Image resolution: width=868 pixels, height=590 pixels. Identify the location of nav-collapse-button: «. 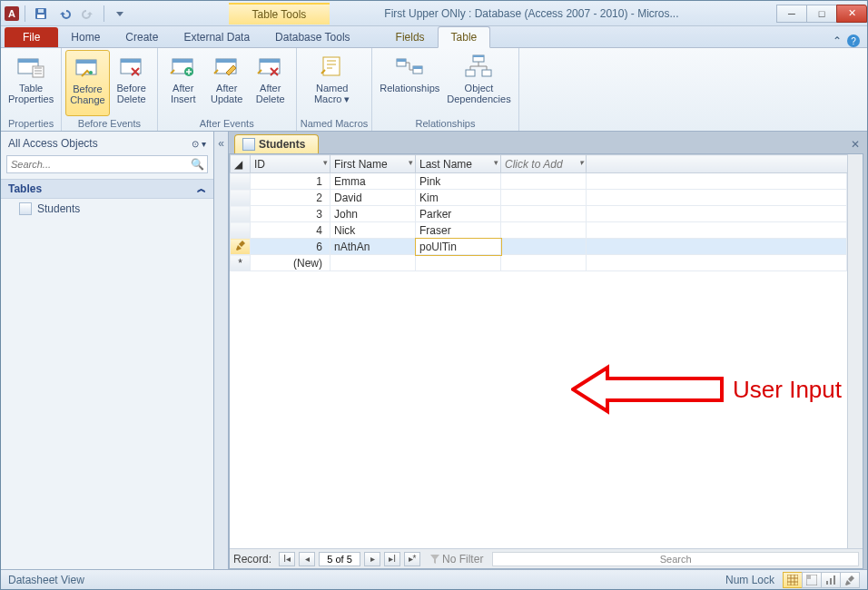
(222, 350).